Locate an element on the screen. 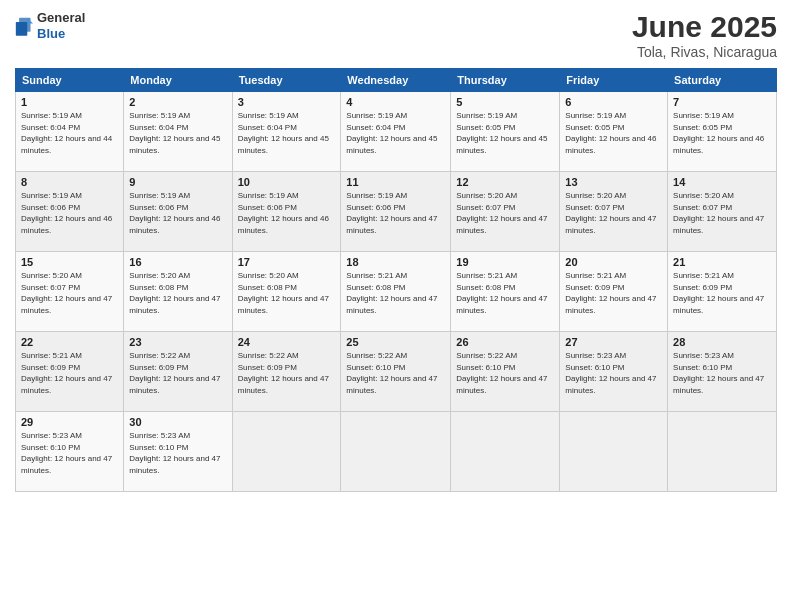  day-number: 27 is located at coordinates (614, 342).